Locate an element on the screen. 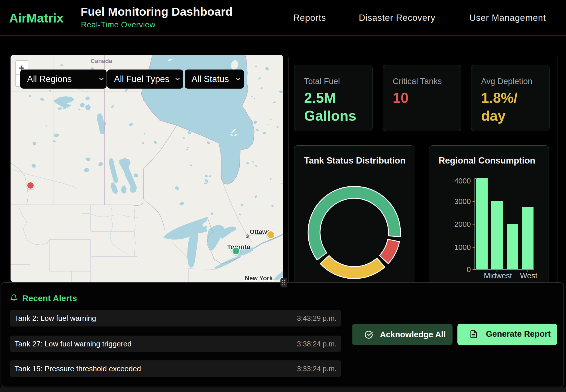 Image resolution: width=566 pixels, height=392 pixels. svg-text: Canada is located at coordinates (101, 61).